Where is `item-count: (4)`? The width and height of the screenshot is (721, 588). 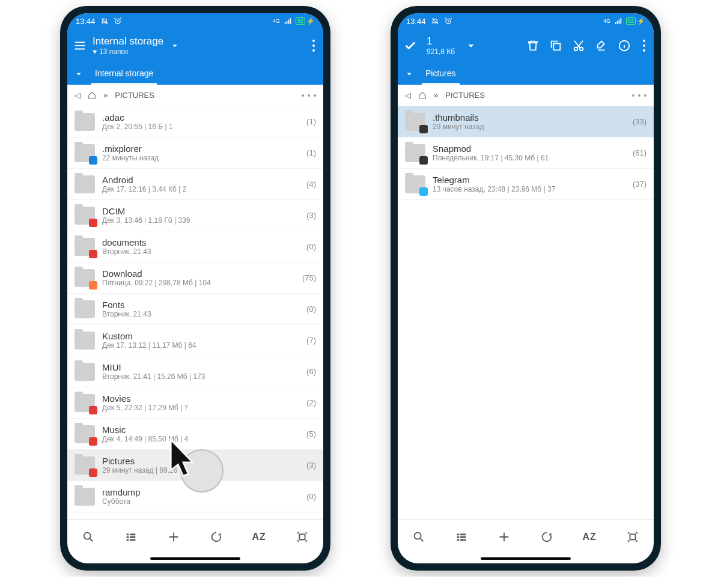
item-count: (4) is located at coordinates (311, 184).